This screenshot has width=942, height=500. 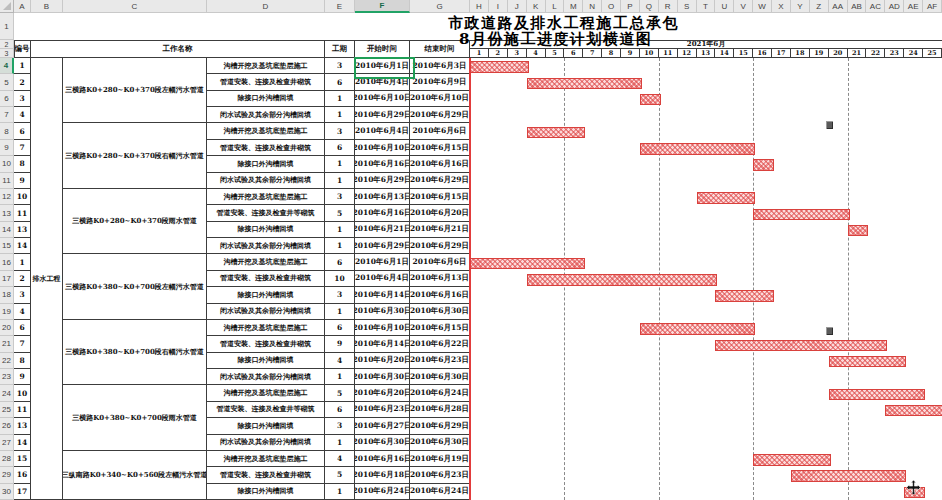 What do you see at coordinates (340, 49) in the screenshot?
I see `header-duration-cell: 工期` at bounding box center [340, 49].